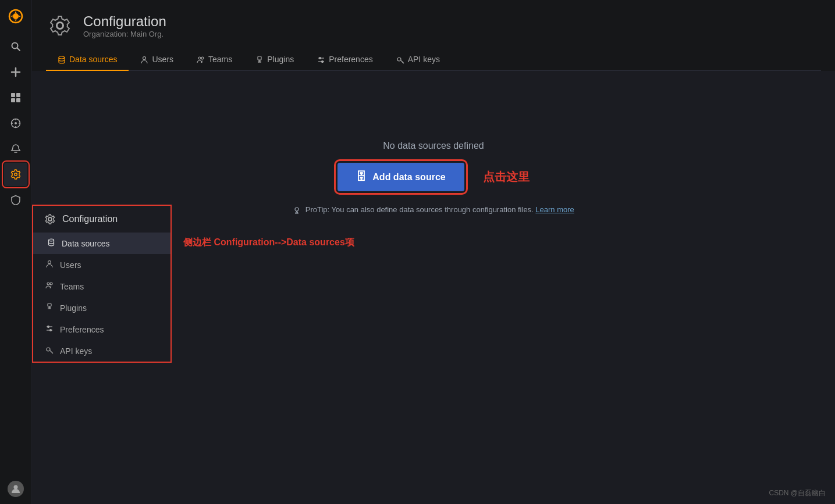 The height and width of the screenshot is (504, 835). I want to click on config-users-icon, so click(49, 286).